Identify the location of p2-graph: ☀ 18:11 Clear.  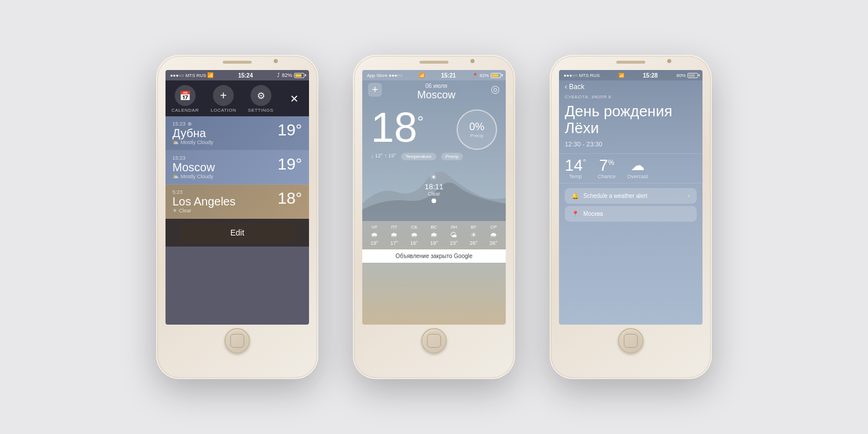
(434, 192).